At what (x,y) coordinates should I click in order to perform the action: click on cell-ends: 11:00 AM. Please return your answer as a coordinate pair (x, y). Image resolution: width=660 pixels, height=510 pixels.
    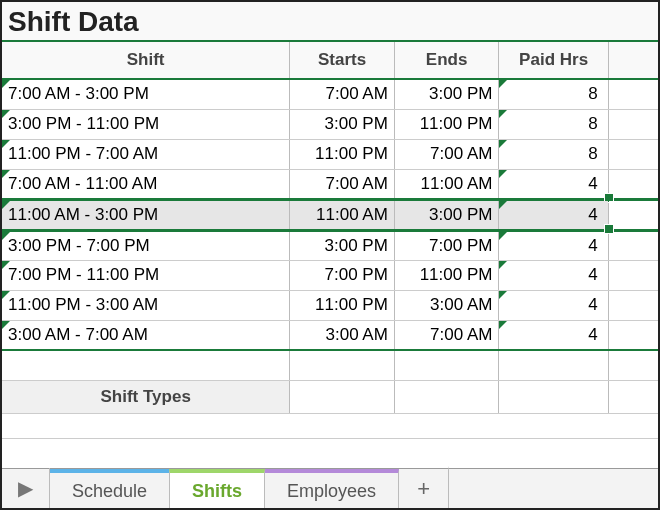
    Looking at the image, I should click on (446, 184).